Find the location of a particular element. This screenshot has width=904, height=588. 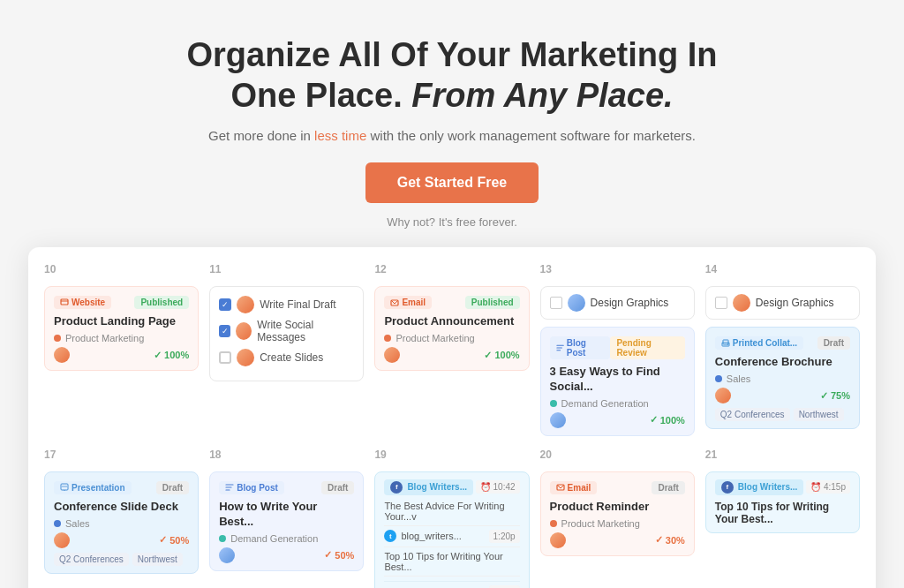

blog-sub-3: Top 10 Tips for Writing Your Best... is located at coordinates (452, 563).